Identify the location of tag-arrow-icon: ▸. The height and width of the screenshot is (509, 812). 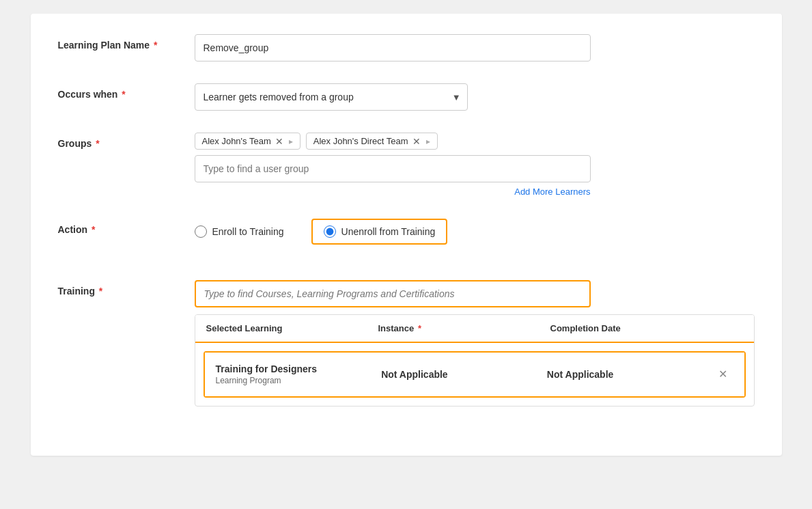
(291, 141).